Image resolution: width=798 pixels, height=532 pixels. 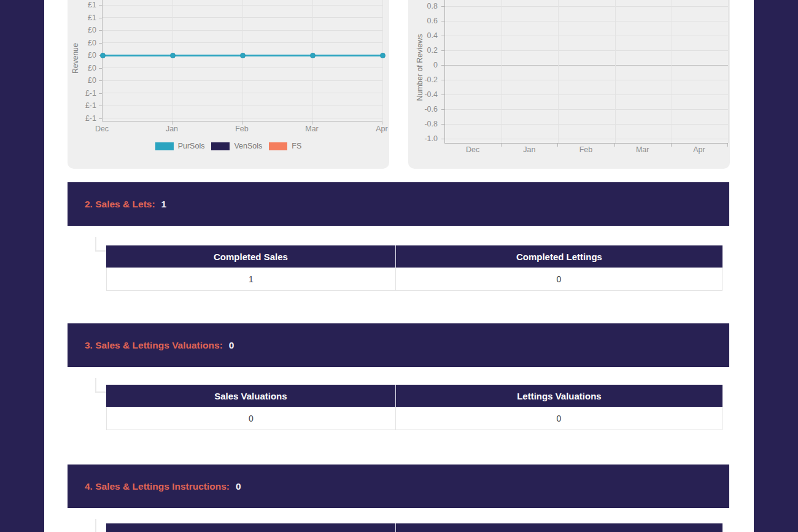 What do you see at coordinates (432, 6) in the screenshot?
I see `y-tick-label: 0.8` at bounding box center [432, 6].